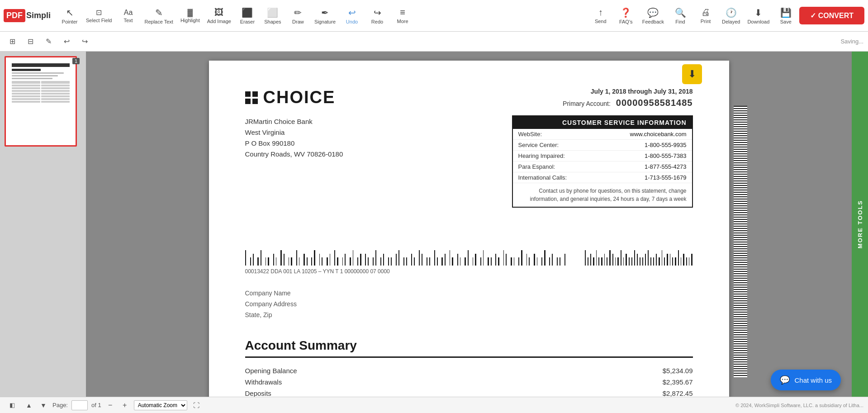 The height and width of the screenshot is (413, 868). Describe the element at coordinates (602, 156) in the screenshot. I see `cs-row-hearing: Hearing Impaired: 1-800-555-7383` at that location.